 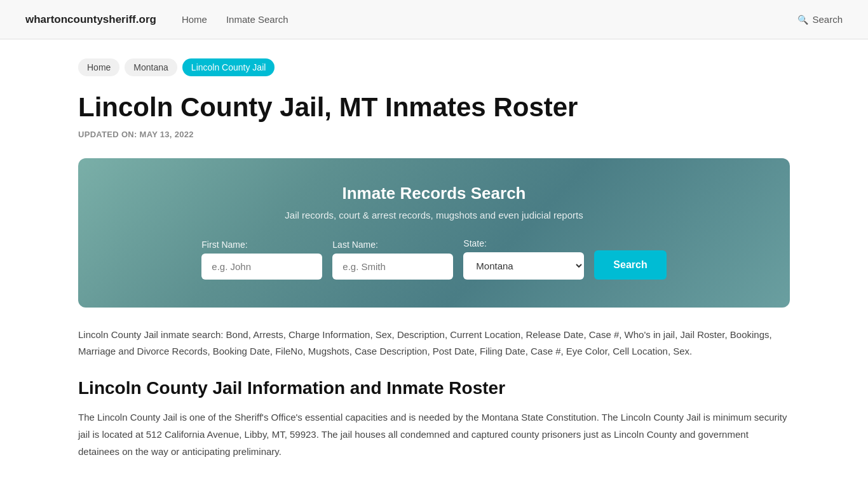 I want to click on breadcrumb-montana: Montana, so click(x=151, y=67).